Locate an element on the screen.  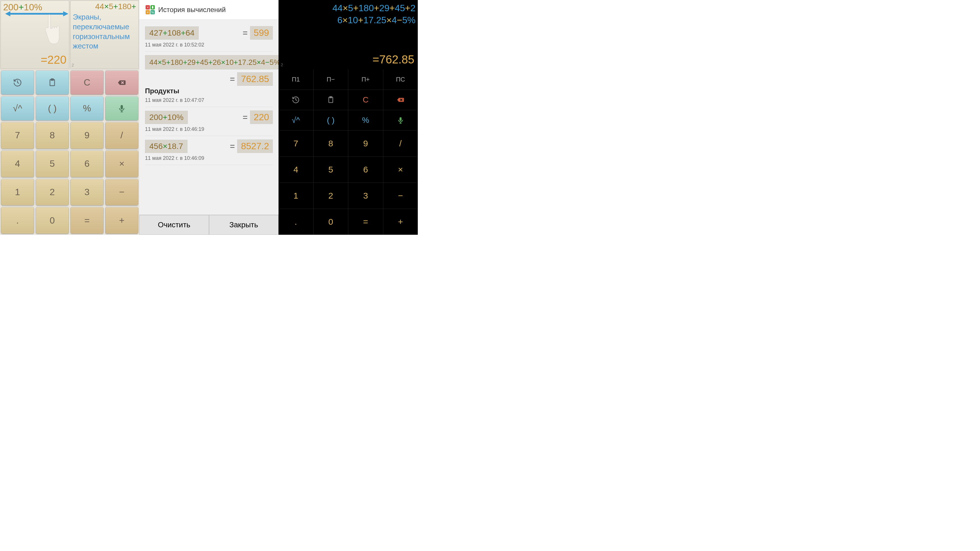
dark-clear-button: C is located at coordinates (366, 100).